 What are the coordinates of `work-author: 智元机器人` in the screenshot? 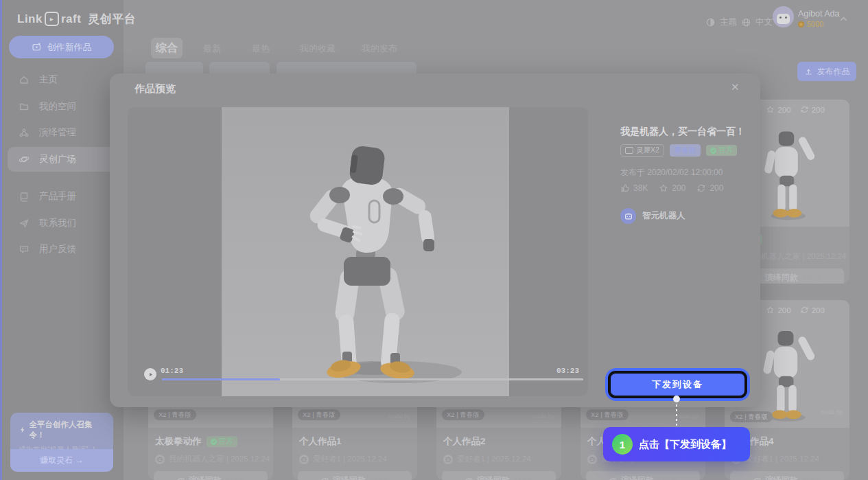 It's located at (653, 216).